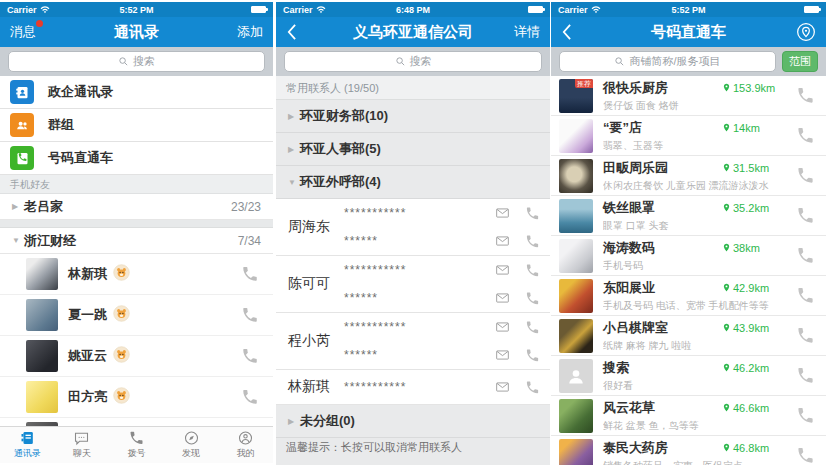  What do you see at coordinates (246, 445) in the screenshot?
I see `tab-me: 我的` at bounding box center [246, 445].